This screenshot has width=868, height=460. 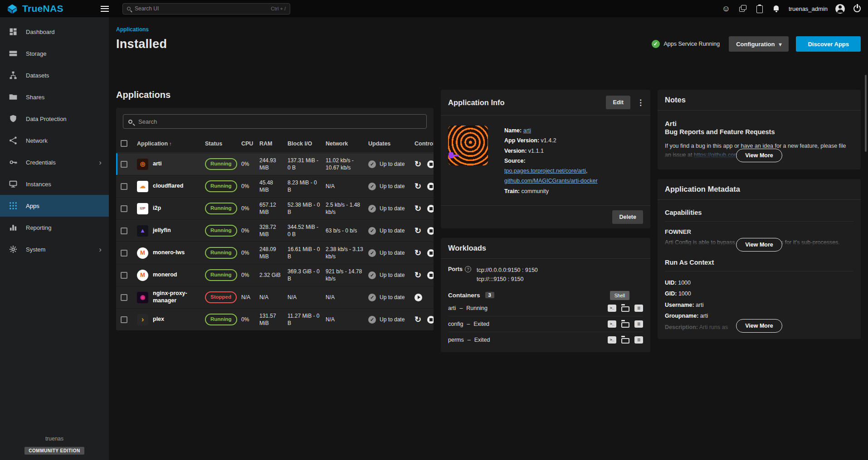 What do you see at coordinates (468, 269) in the screenshot?
I see `help-icon` at bounding box center [468, 269].